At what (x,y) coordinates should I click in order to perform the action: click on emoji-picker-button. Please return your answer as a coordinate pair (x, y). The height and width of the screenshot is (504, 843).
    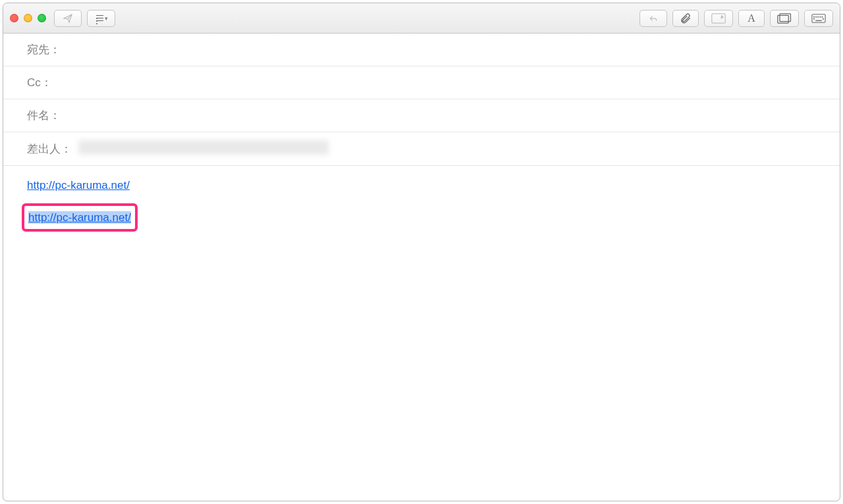
    Looking at the image, I should click on (819, 18).